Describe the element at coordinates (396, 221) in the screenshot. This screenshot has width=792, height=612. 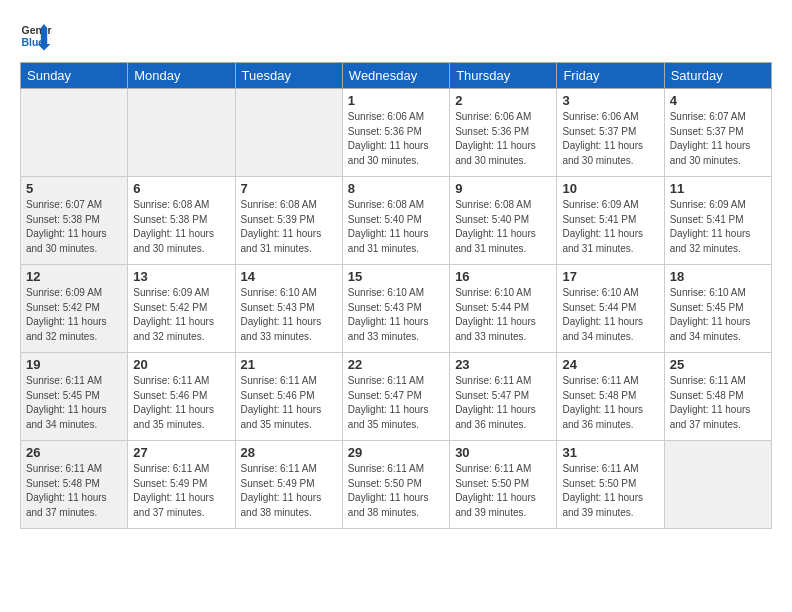
I see `calendar-cell: 8Sunrise: 6:08 AM Sunset: 5:40 PM Daylig…` at that location.